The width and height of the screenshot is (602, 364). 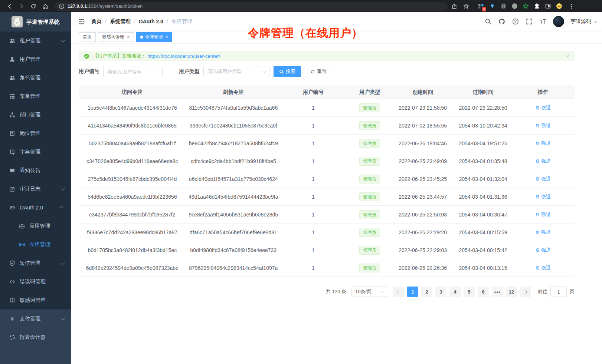 I want to click on user-menu: 芋道源码, so click(x=583, y=21).